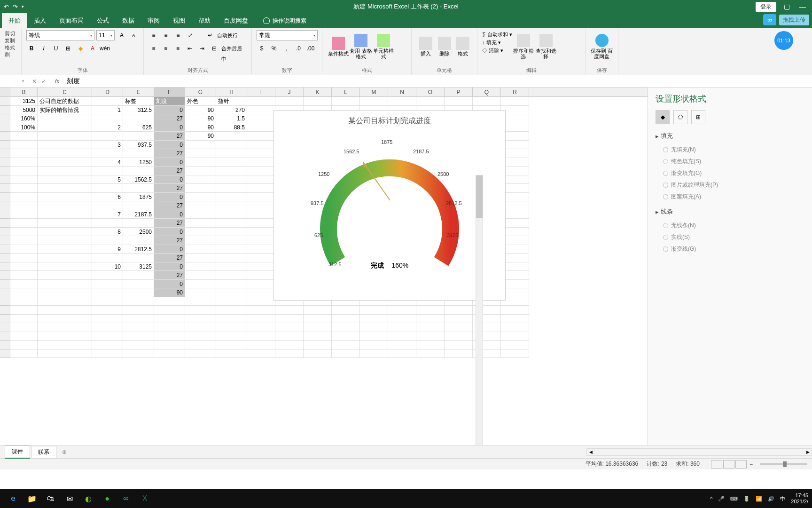 The width and height of the screenshot is (812, 508). What do you see at coordinates (402, 310) in the screenshot?
I see `cell-N25` at bounding box center [402, 310].